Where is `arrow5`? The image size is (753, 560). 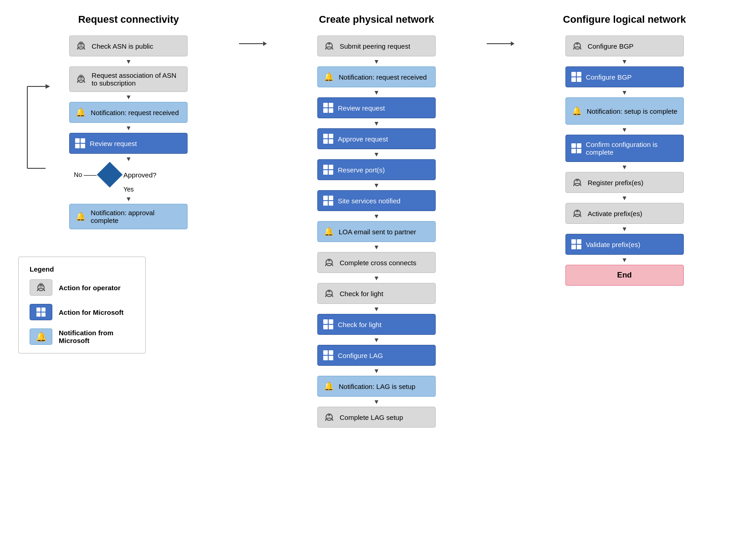
arrow5 is located at coordinates (128, 199).